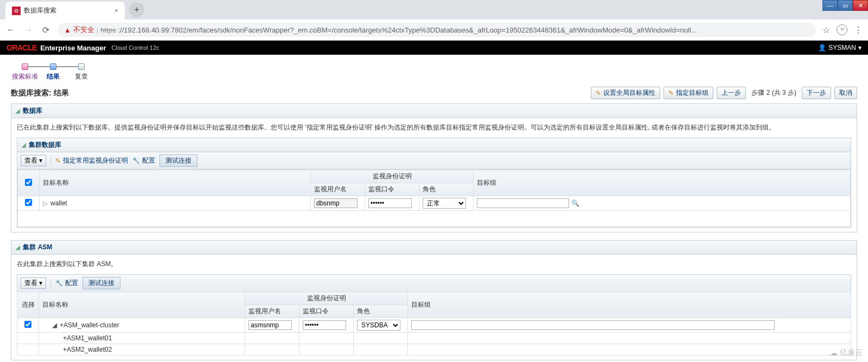 The width and height of the screenshot is (868, 362). I want to click on col-select: 选择, so click(28, 305).